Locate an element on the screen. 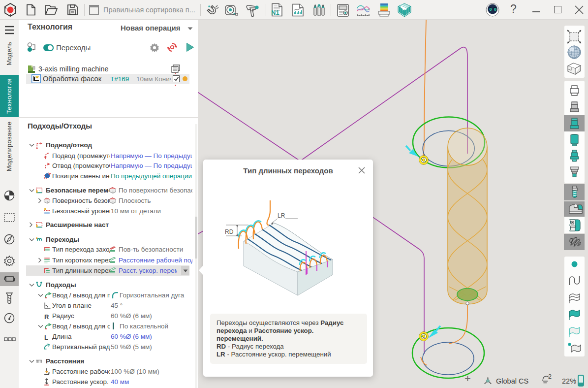  svg-text: RD is located at coordinates (229, 232).